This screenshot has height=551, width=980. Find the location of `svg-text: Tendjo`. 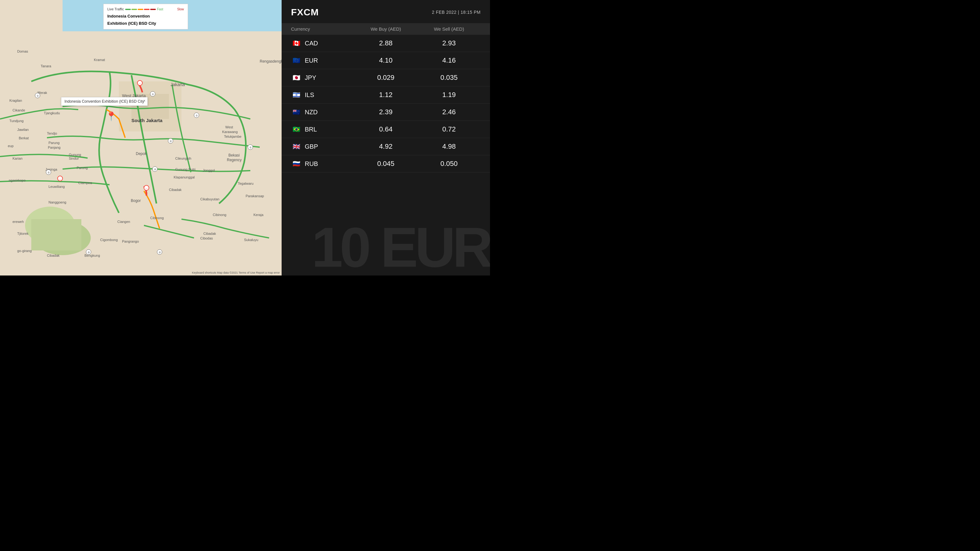

svg-text: Tendjo is located at coordinates (52, 133).